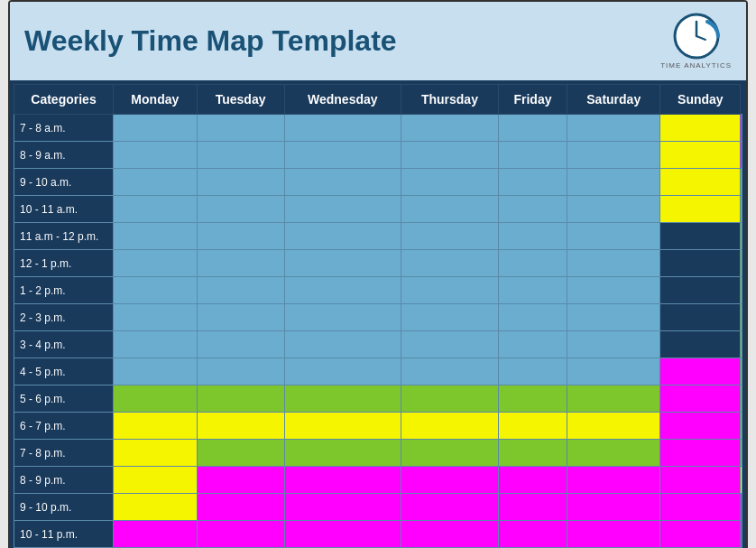 The width and height of the screenshot is (756, 548). What do you see at coordinates (450, 99) in the screenshot?
I see `col-header-thursday: Thursday` at bounding box center [450, 99].